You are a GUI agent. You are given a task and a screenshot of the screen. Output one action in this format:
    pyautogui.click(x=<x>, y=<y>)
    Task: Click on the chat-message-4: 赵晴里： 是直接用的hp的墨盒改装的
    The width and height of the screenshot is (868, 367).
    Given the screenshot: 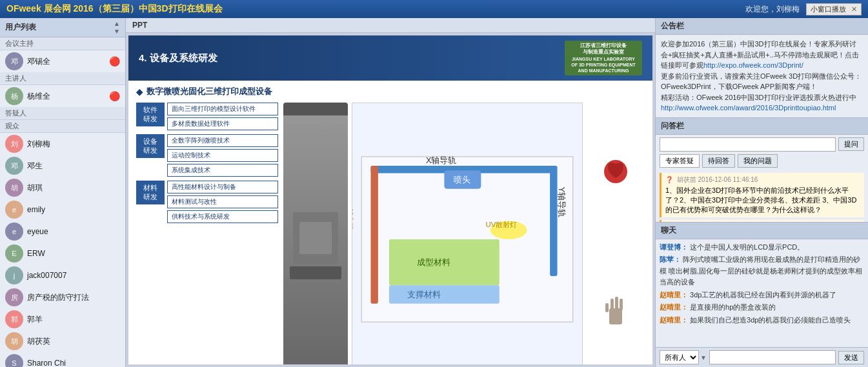 What is the action you would take?
    pyautogui.click(x=762, y=308)
    